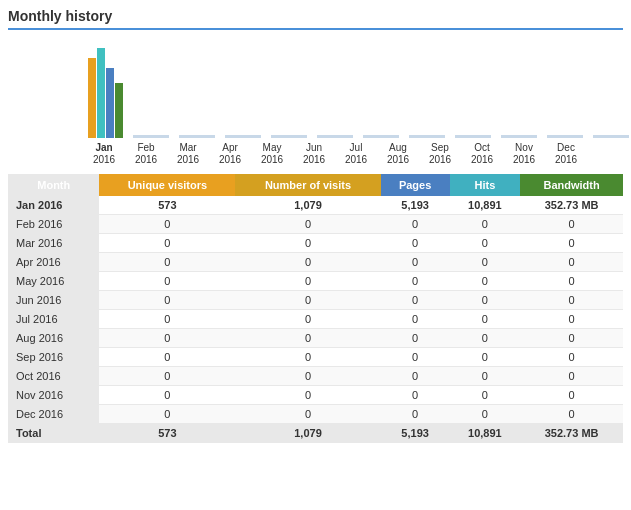  What do you see at coordinates (381, 136) in the screenshot?
I see `bar-jul` at bounding box center [381, 136].